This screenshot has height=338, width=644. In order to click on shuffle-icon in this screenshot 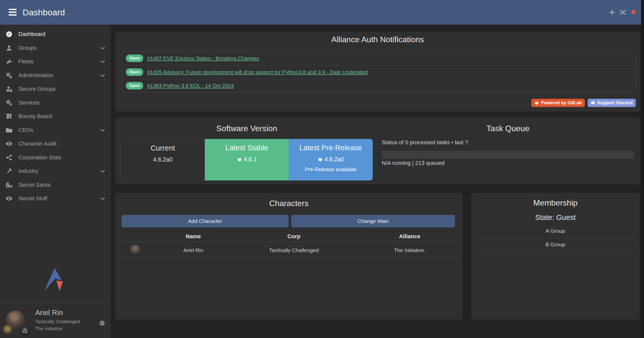, I will do `click(623, 13)`.